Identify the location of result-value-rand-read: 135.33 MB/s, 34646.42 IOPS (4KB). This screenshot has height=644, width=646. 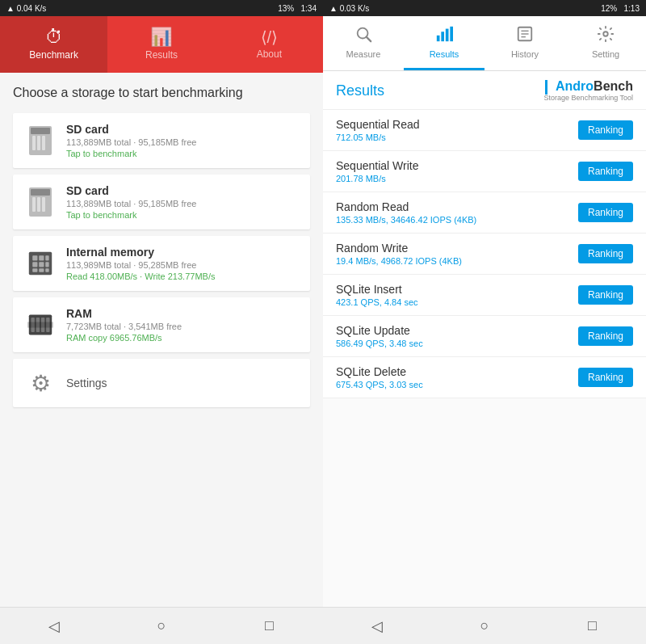
(457, 220).